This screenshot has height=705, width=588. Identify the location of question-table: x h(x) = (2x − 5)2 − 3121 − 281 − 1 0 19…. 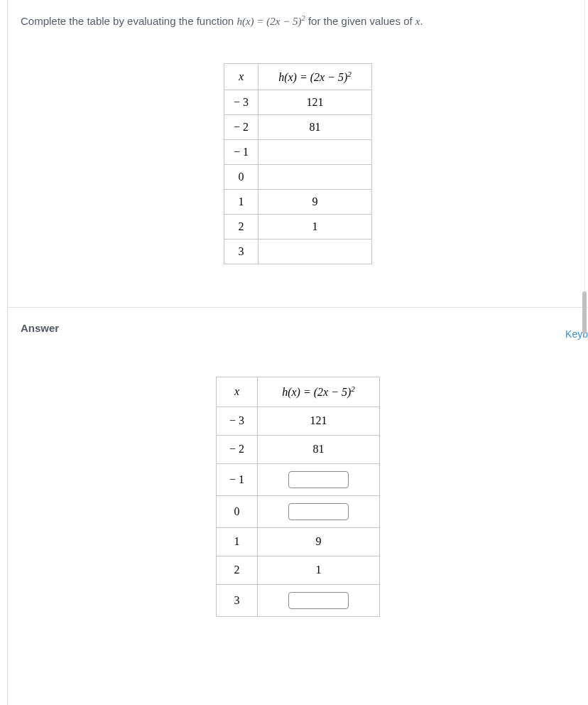
(298, 163).